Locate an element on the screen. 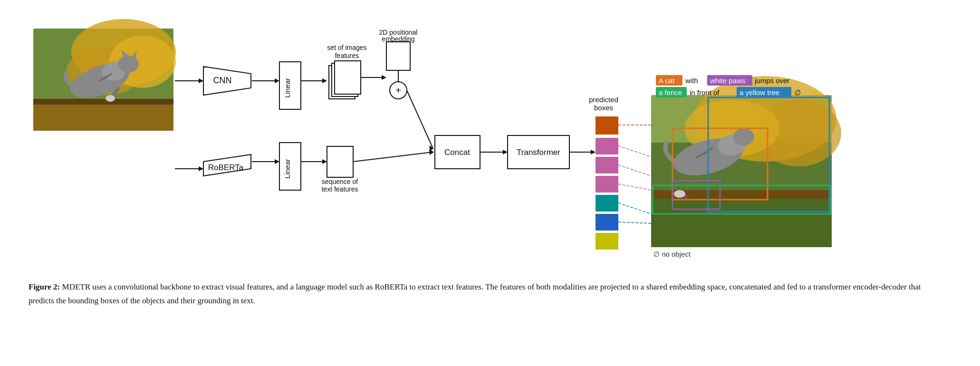 The height and width of the screenshot is (366, 980). svg-text: A cat is located at coordinates (667, 81).